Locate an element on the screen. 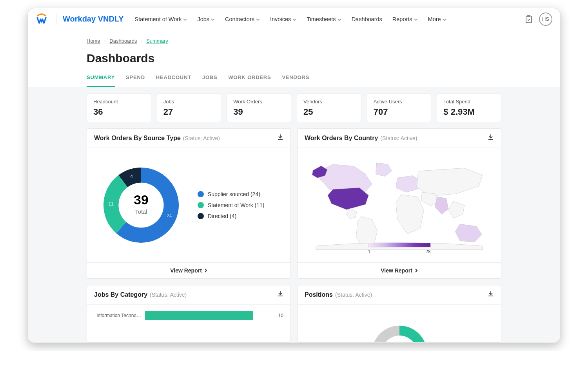  clipboard-icon is located at coordinates (529, 19).